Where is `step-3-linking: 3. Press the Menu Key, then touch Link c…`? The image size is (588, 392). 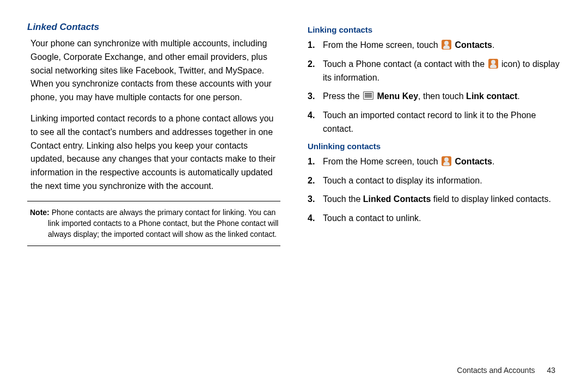 step-3-linking: 3. Press the Menu Key, then touch Link c… is located at coordinates (442, 97).